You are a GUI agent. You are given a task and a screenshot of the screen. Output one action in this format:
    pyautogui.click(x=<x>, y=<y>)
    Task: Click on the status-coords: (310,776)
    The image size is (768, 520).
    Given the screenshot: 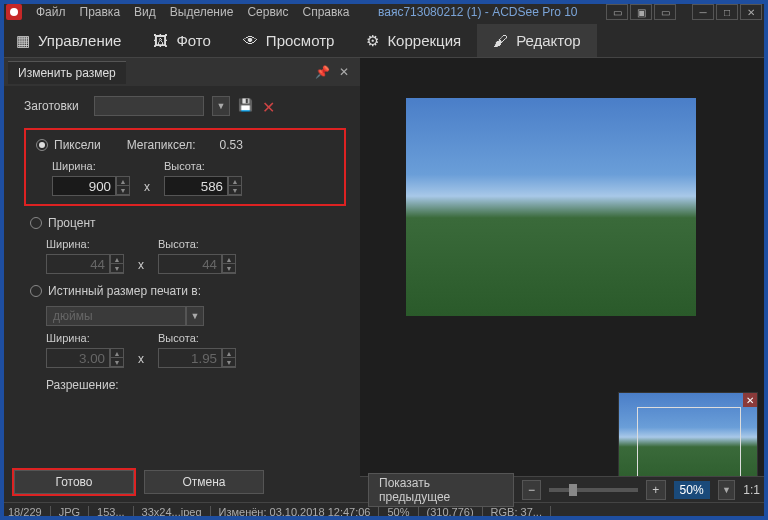 What is the action you would take?
    pyautogui.click(x=451, y=512)
    